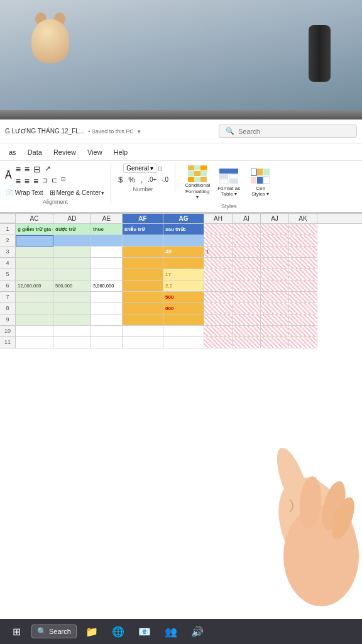 The height and width of the screenshot is (644, 362). Describe the element at coordinates (275, 252) in the screenshot. I see `cell-3-aj` at that location.